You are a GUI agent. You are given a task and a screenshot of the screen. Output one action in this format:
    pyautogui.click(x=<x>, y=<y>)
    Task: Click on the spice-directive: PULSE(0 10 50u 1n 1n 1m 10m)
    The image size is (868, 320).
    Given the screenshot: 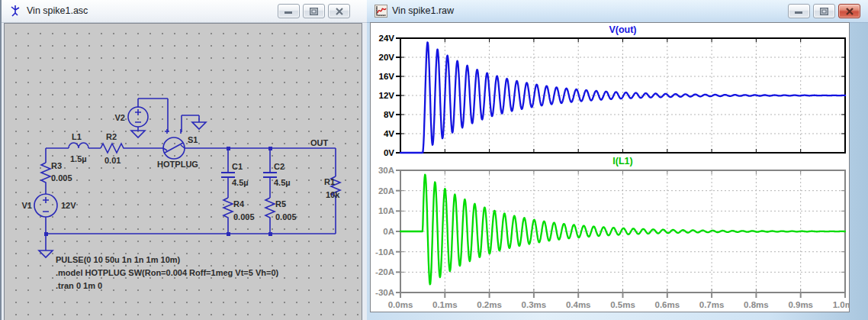 What is the action you would take?
    pyautogui.click(x=118, y=260)
    